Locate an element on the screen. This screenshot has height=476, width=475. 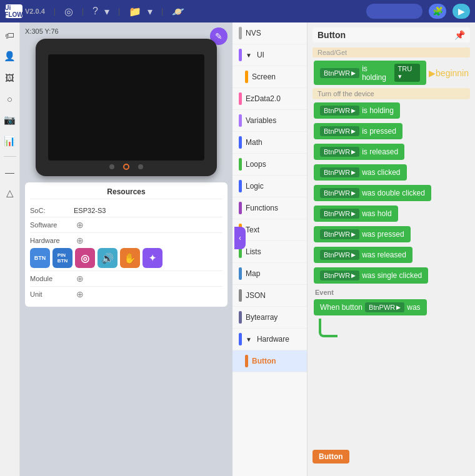
person-icon: 👤 is located at coordinates (10, 56).